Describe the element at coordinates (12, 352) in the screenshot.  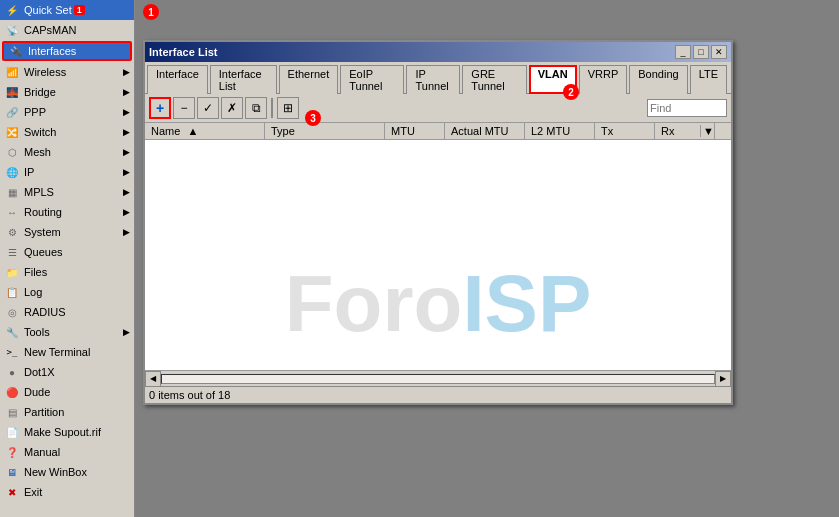
I see `newterminal-icon: >_` at that location.